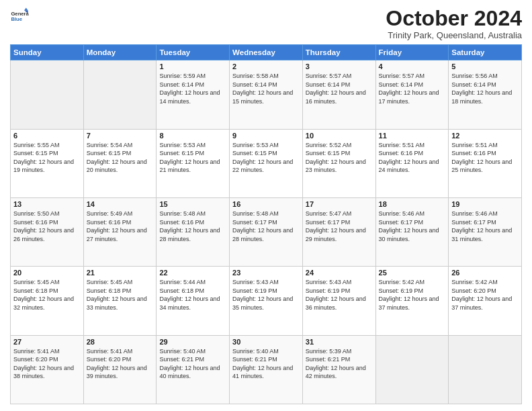 This screenshot has width=532, height=411. I want to click on day-number: 12, so click(485, 136).